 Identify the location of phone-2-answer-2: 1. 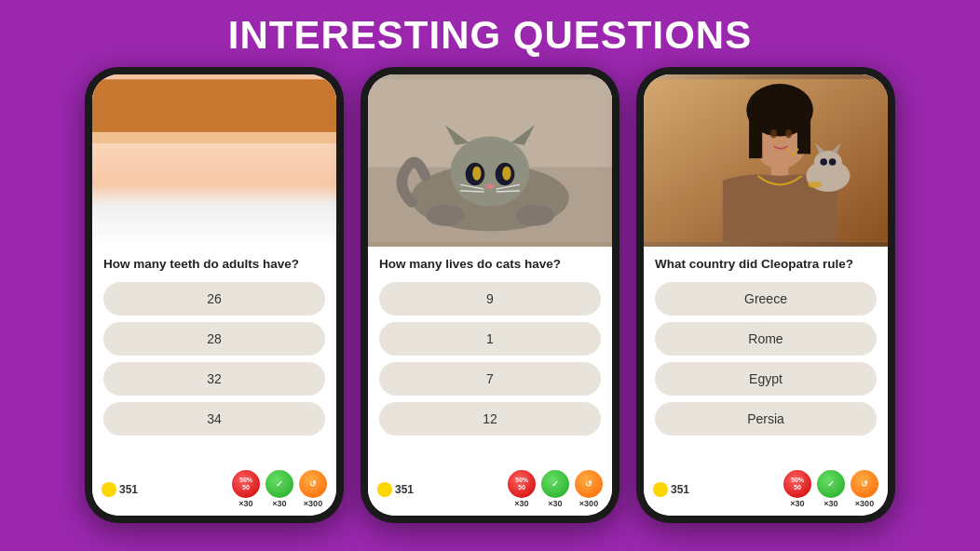
(490, 339).